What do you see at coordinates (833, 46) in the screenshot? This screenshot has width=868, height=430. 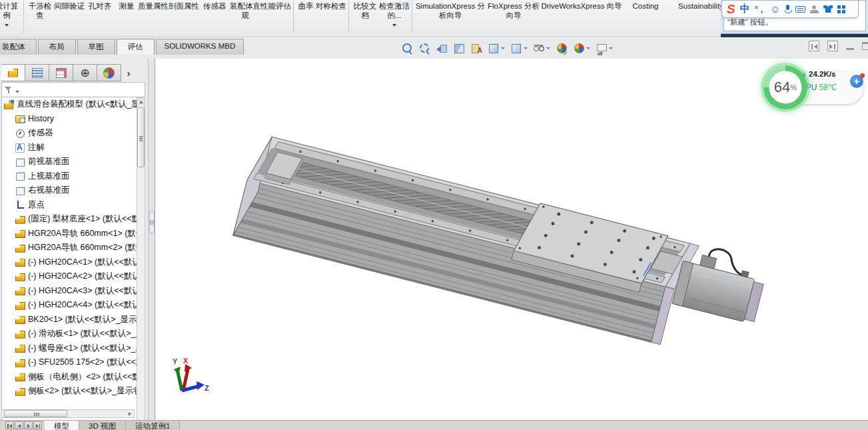 I see `collapse-right-pane-button` at bounding box center [833, 46].